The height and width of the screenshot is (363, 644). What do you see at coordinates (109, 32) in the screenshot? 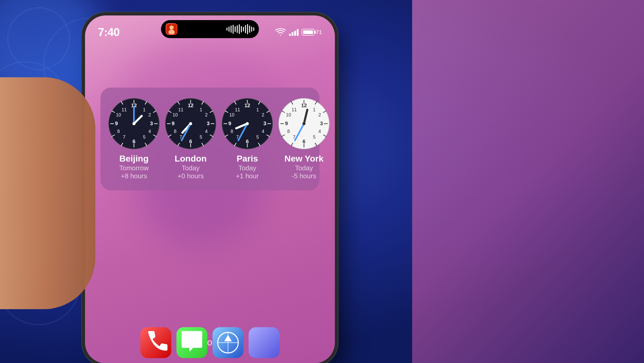
I see `status-time: 7:40` at bounding box center [109, 32].